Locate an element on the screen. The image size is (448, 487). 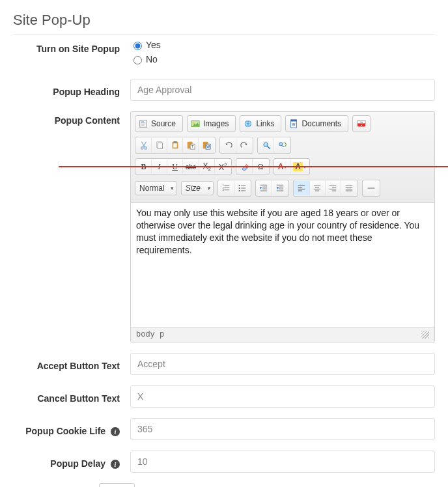
svg-text: You is located at coordinates (362, 122).